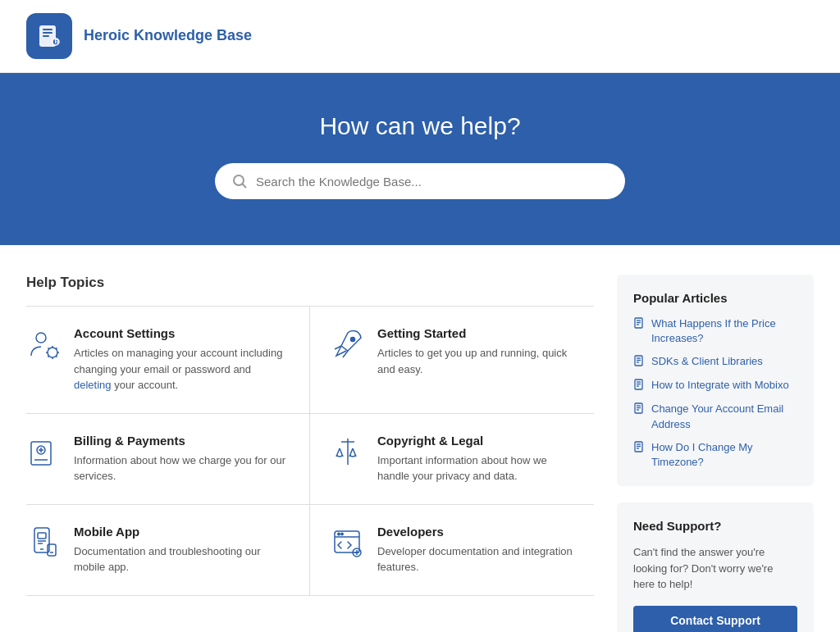 This screenshot has height=632, width=840. What do you see at coordinates (707, 361) in the screenshot?
I see `article-link-1: SDKs & Client Libraries` at bounding box center [707, 361].